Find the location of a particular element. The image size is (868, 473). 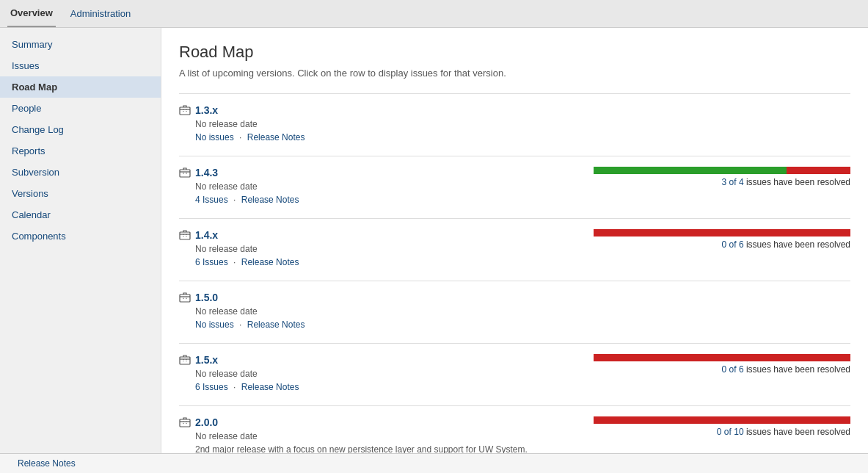

release-notes-link-1.5.0: Release Notes is located at coordinates (276, 325).